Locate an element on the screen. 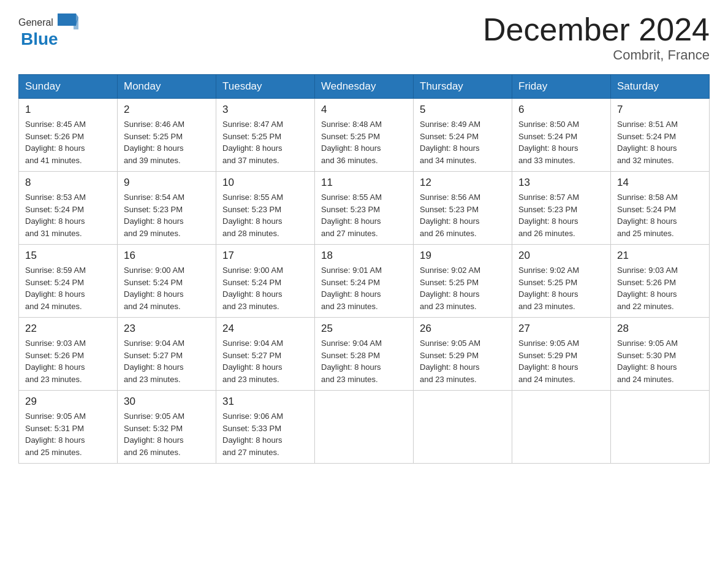 The height and width of the screenshot is (563, 728). sunrise-text: Sunrise: 8:47 AM is located at coordinates (252, 124).